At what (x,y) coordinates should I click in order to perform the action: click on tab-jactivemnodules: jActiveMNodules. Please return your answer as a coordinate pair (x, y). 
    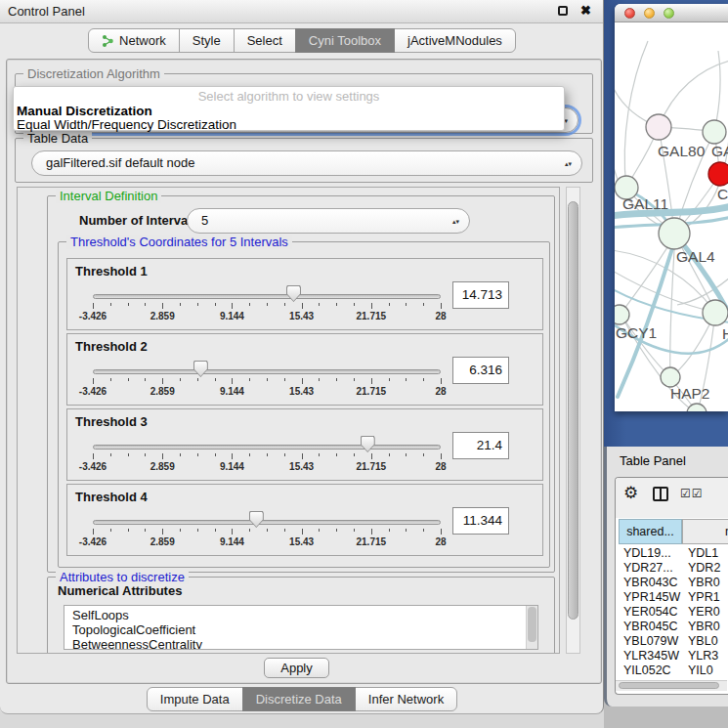
    Looking at the image, I should click on (455, 41).